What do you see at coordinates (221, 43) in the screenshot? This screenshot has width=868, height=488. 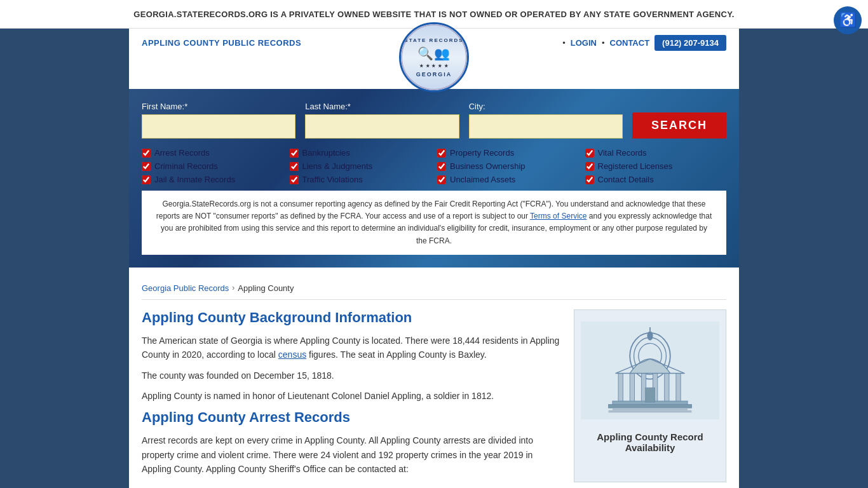 I see `site-title: APPLING COUNTY PUBLIC RECORDS` at bounding box center [221, 43].